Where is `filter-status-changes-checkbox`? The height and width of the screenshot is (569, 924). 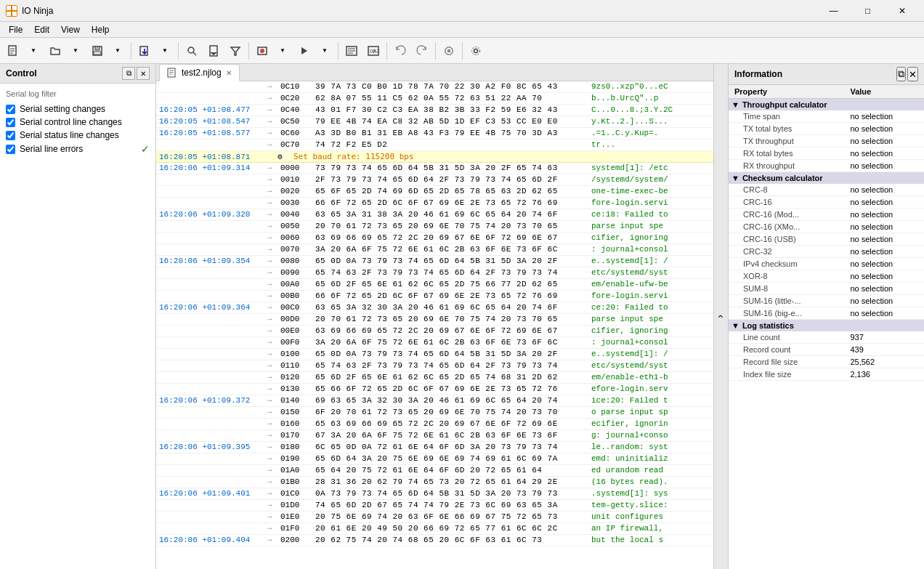 filter-status-changes-checkbox is located at coordinates (10, 135).